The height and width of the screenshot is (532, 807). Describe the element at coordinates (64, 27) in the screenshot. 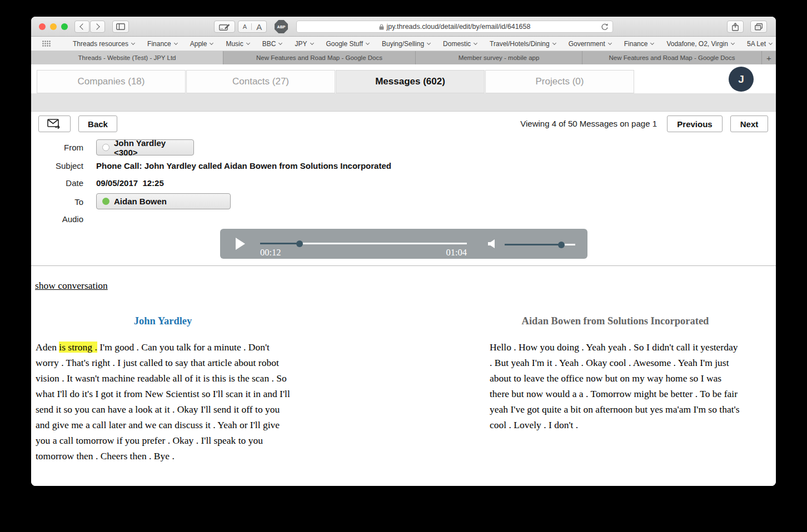

I see `zoom-window-button` at that location.